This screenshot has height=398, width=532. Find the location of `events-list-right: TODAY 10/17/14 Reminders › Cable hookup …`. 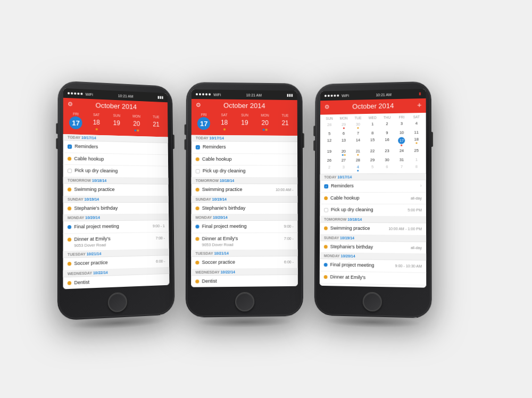

events-list-right: TODAY 10/17/14 Reminders › Cable hookup … is located at coordinates (373, 231).